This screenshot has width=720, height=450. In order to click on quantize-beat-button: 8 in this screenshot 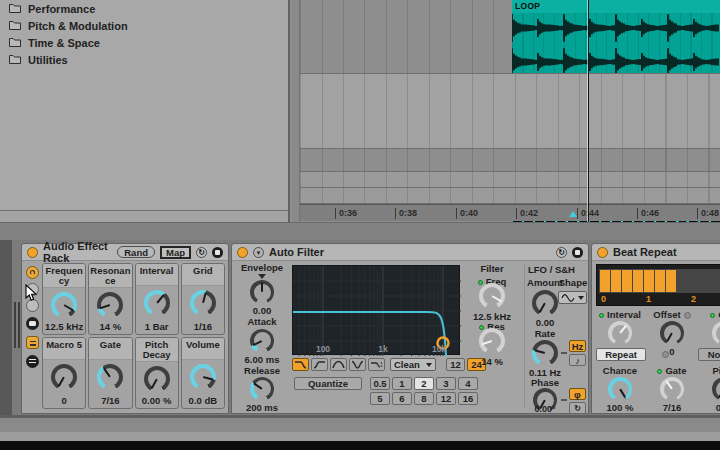, I will do `click(424, 398)`.